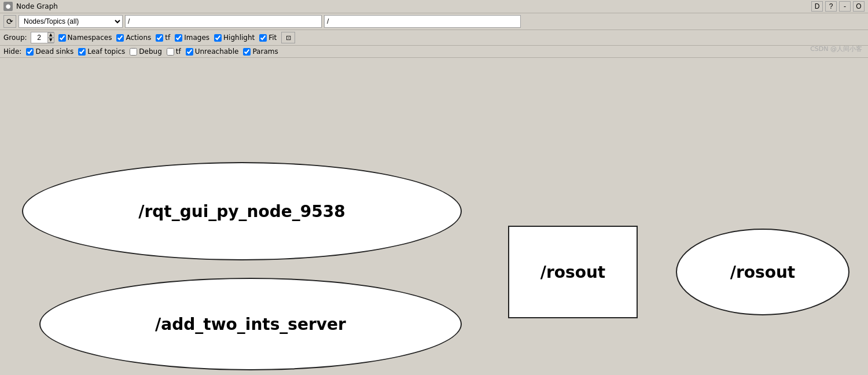  What do you see at coordinates (573, 272) in the screenshot?
I see `node-rosout-rect-label: /rosout` at bounding box center [573, 272].